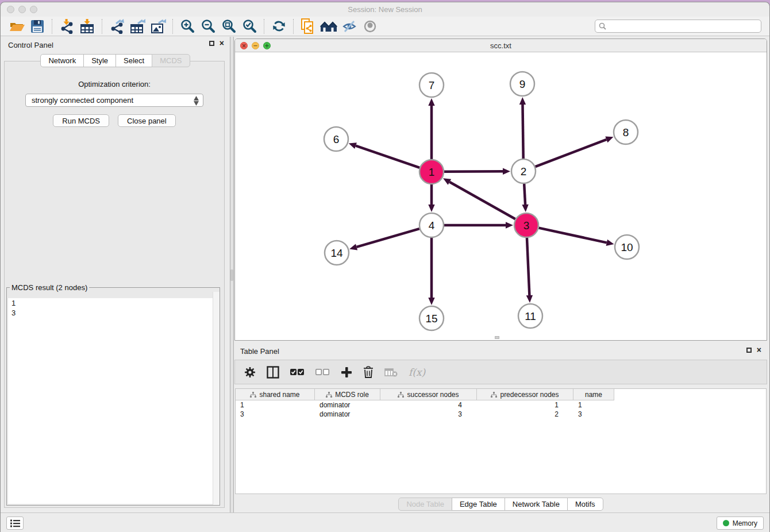 Image resolution: width=770 pixels, height=532 pixels. What do you see at coordinates (134, 61) in the screenshot?
I see `tab-select: Select` at bounding box center [134, 61].